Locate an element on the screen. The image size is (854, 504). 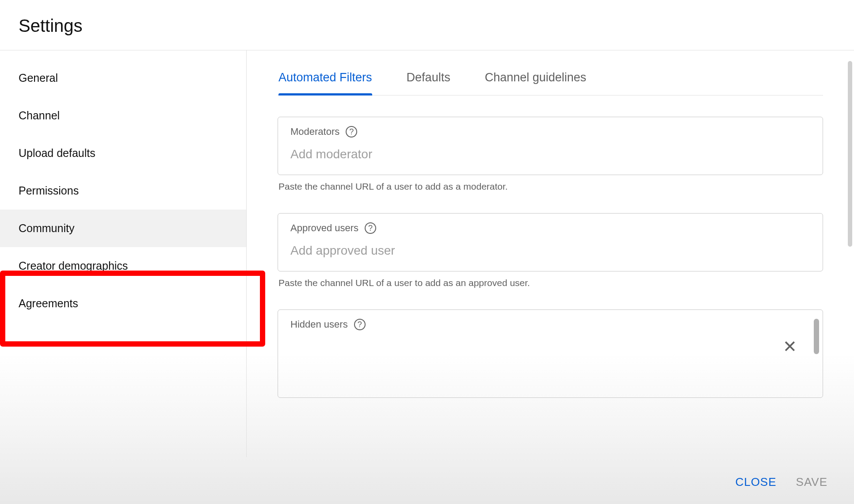
sidebar-item-community: Community is located at coordinates (123, 228).